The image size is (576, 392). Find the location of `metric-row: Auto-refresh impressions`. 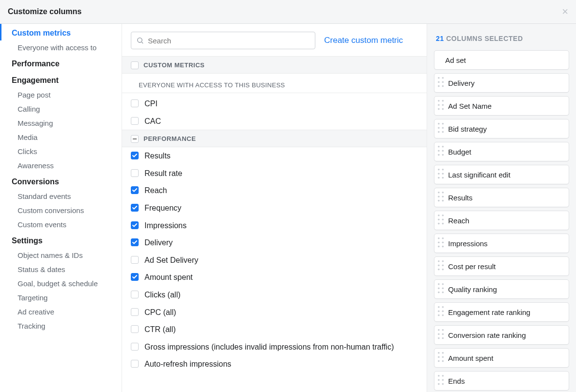

metric-row: Auto-refresh impressions is located at coordinates (274, 364).